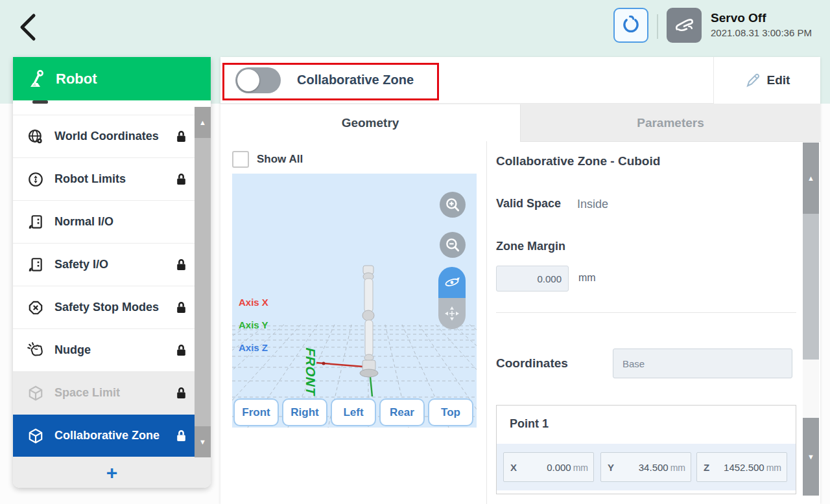 The width and height of the screenshot is (830, 504). What do you see at coordinates (452, 314) in the screenshot?
I see `pan-mode-button` at bounding box center [452, 314].